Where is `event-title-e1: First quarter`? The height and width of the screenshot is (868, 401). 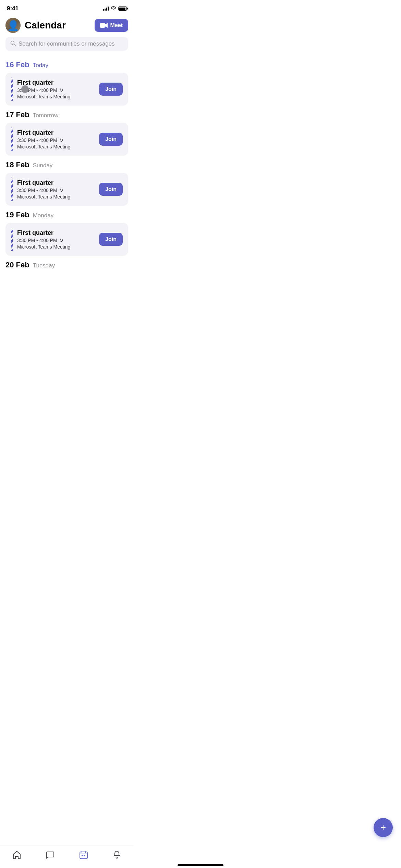 event-title-e1: First quarter is located at coordinates (56, 83).